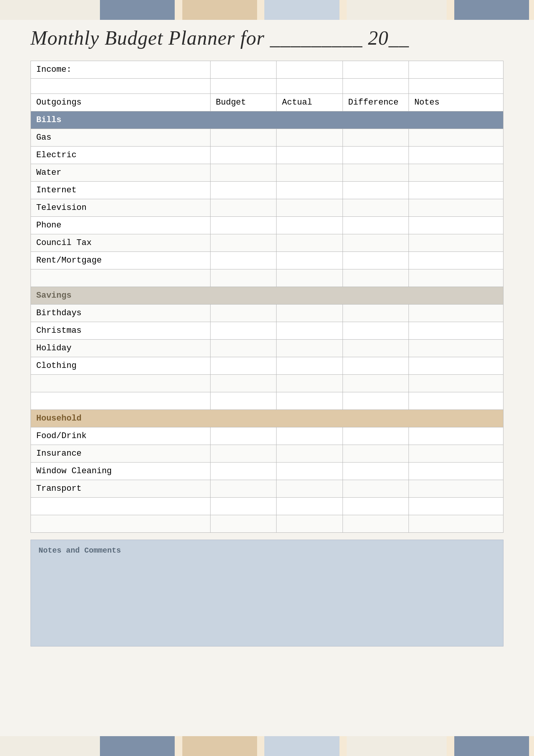 The height and width of the screenshot is (756, 534). What do you see at coordinates (179, 10) in the screenshot?
I see `deco-seg` at bounding box center [179, 10].